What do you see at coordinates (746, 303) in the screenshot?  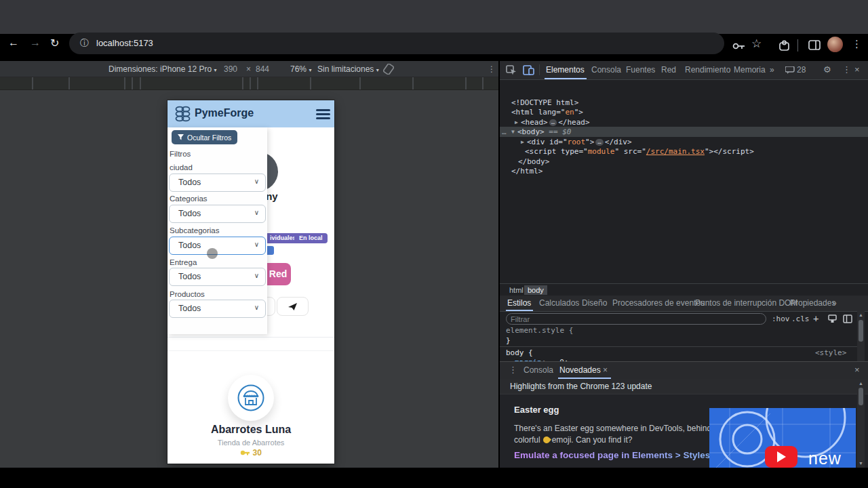 I see `tab-dom-breakpoints: Puntos de interrupción DOM` at bounding box center [746, 303].